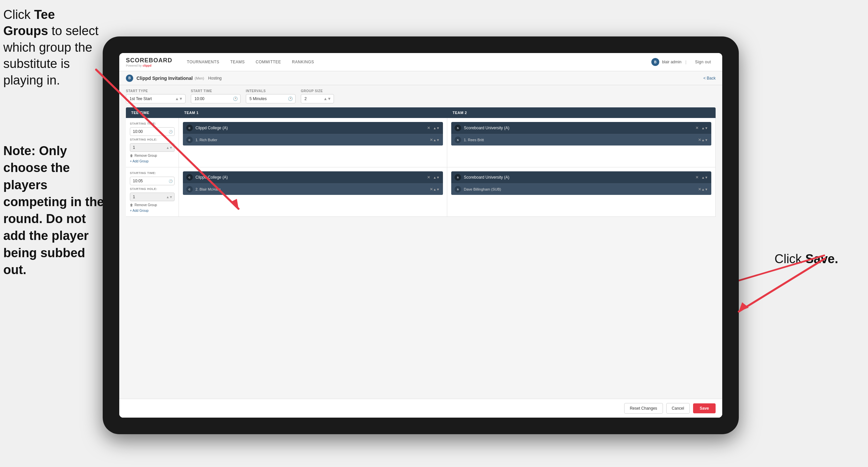 This screenshot has width=868, height=467. What do you see at coordinates (458, 189) in the screenshot?
I see `group2-team2-player-logo: S` at bounding box center [458, 189].